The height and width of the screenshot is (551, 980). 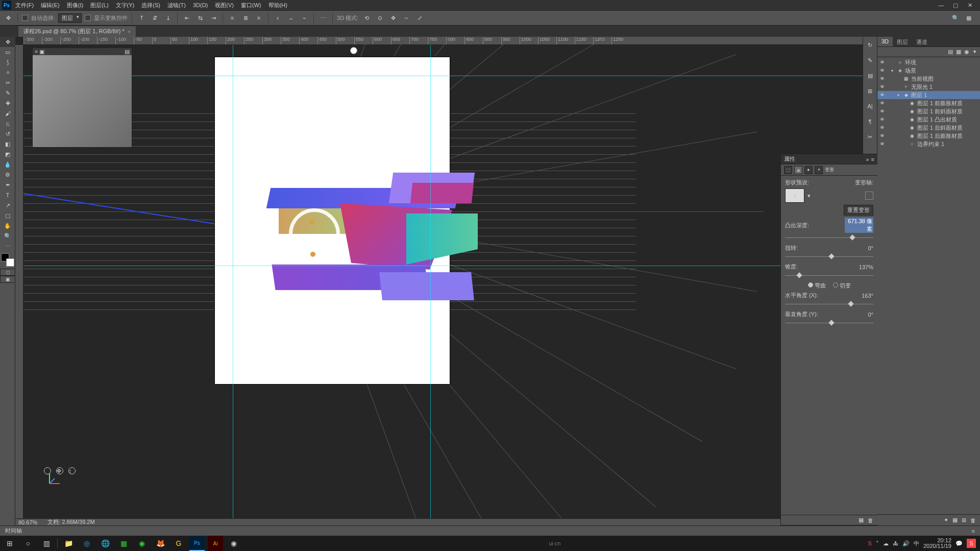 What do you see at coordinates (8, 185) in the screenshot?
I see `pen-tool: ✒` at bounding box center [8, 185].